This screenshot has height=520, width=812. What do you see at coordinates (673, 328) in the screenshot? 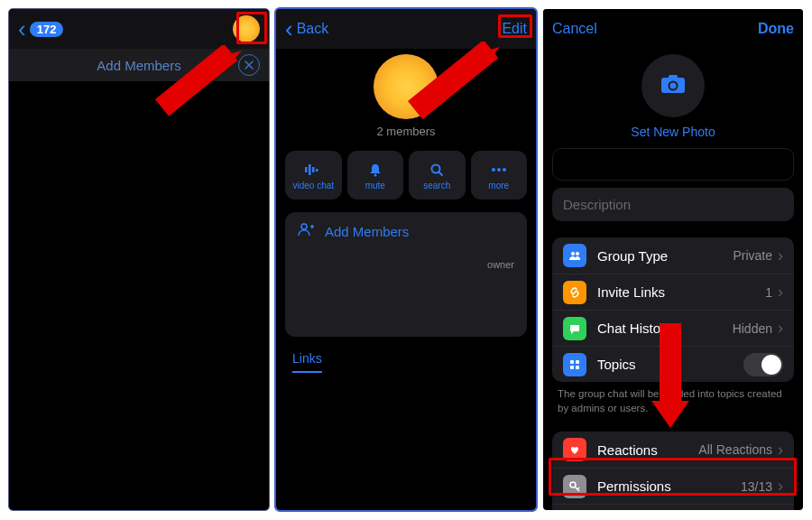
I see `row-chat-history: Chat History Hidden ›` at bounding box center [673, 328].